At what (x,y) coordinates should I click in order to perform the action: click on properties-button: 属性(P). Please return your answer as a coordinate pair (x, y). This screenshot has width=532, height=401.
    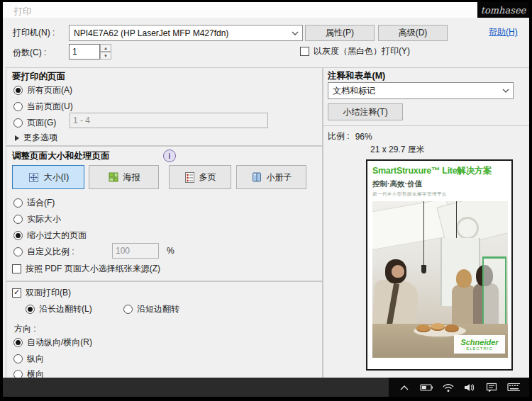
    Looking at the image, I should click on (340, 33).